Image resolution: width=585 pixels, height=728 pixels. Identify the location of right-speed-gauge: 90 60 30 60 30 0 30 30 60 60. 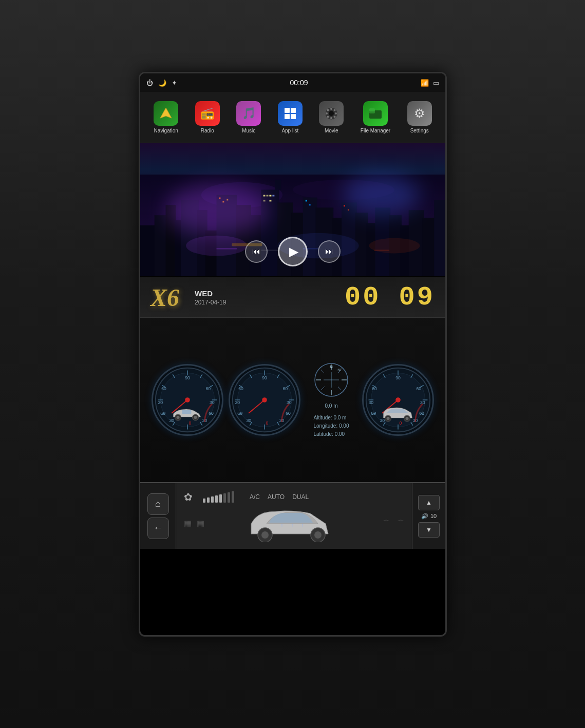
(265, 400).